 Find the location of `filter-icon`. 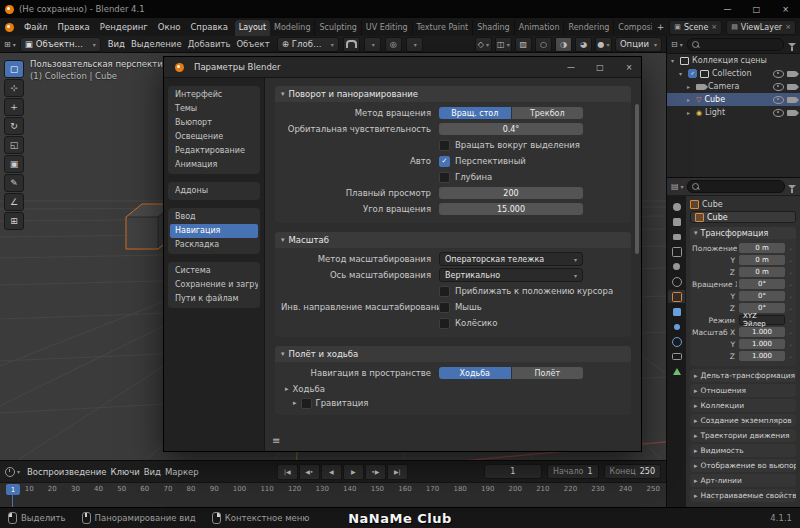

filter-icon is located at coordinates (792, 45).